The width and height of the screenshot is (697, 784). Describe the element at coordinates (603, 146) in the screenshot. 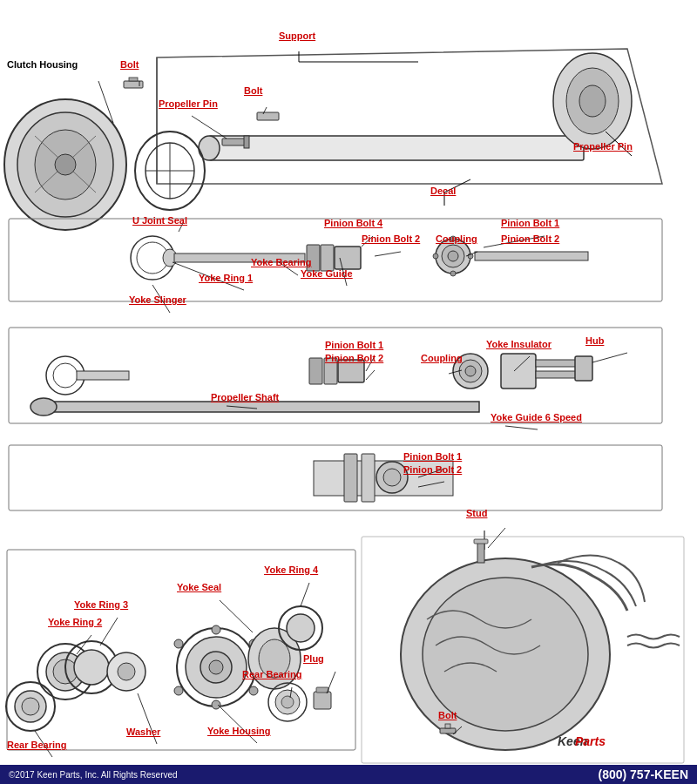

I see `propeller-pin-right-label: Propeller Pin` at that location.